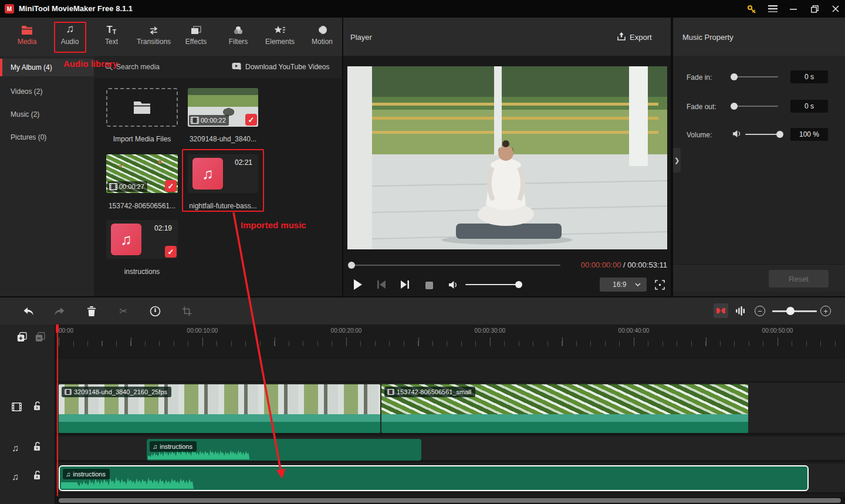  Describe the element at coordinates (826, 311) in the screenshot. I see `zoom-in-button: +` at that location.